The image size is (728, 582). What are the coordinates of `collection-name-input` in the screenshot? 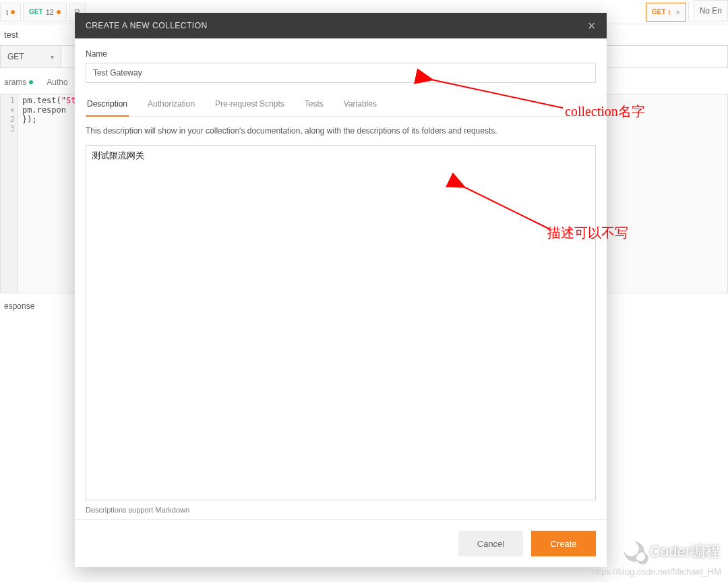 It's located at (341, 73).